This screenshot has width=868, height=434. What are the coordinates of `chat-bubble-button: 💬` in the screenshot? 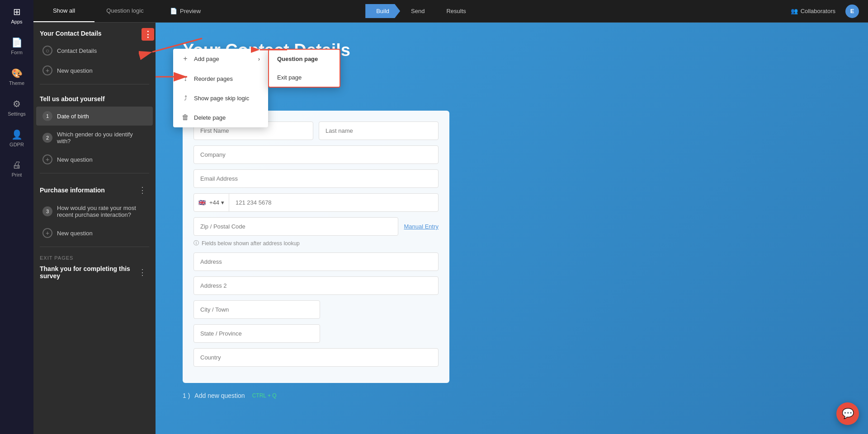 It's located at (848, 414).